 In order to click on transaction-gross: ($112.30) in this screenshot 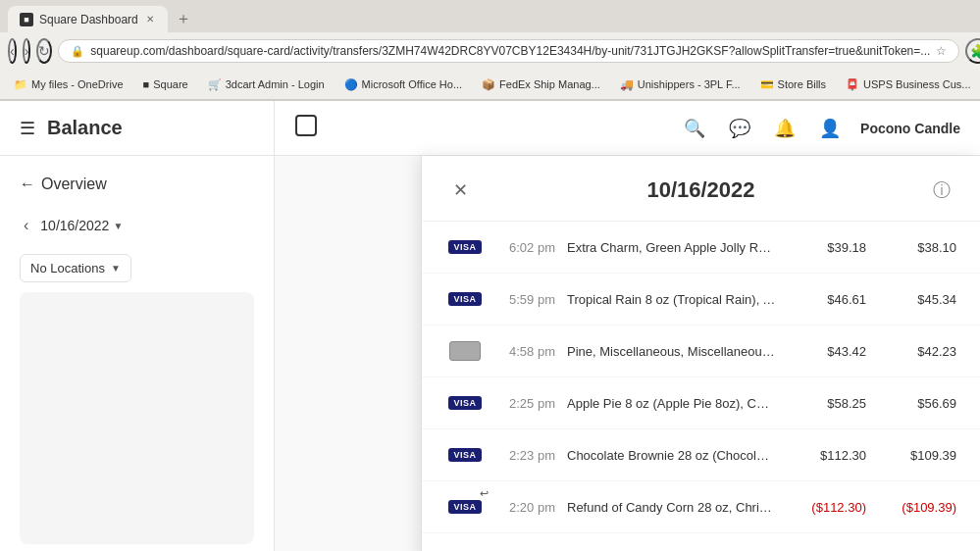, I will do `click(827, 508)`.